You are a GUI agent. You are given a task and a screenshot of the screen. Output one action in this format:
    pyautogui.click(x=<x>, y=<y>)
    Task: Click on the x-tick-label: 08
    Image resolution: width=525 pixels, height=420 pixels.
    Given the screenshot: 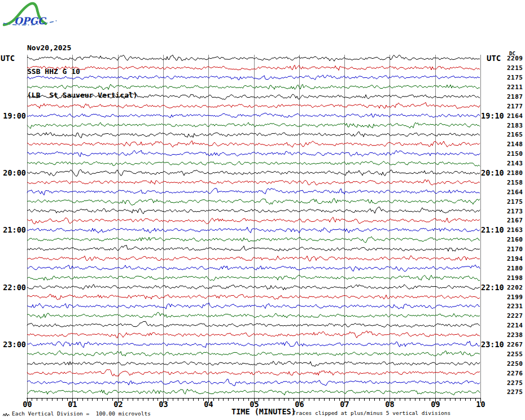 What is the action you would take?
    pyautogui.click(x=390, y=404)
    